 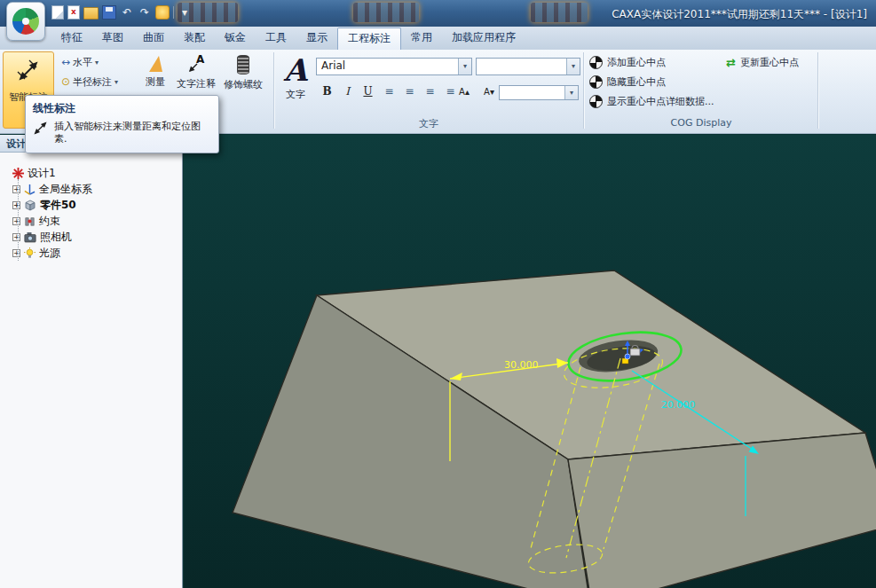 I want to click on tab-features: 特征, so click(x=72, y=38).